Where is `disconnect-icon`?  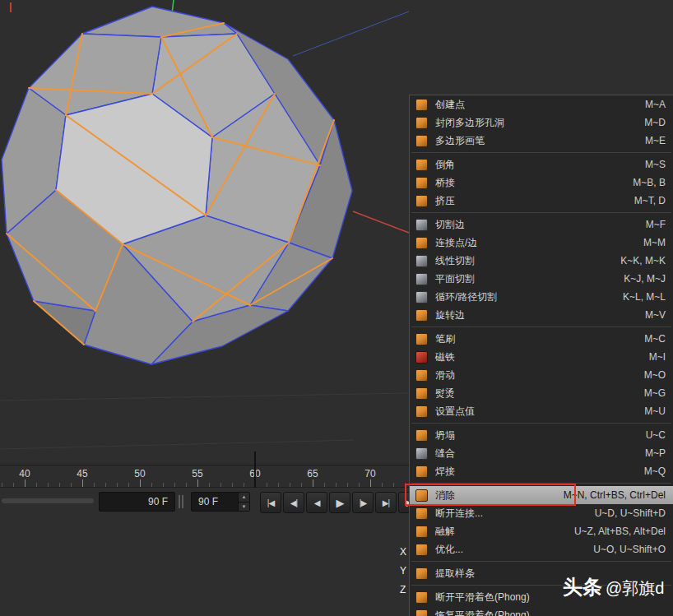 disconnect-icon is located at coordinates (421, 513).